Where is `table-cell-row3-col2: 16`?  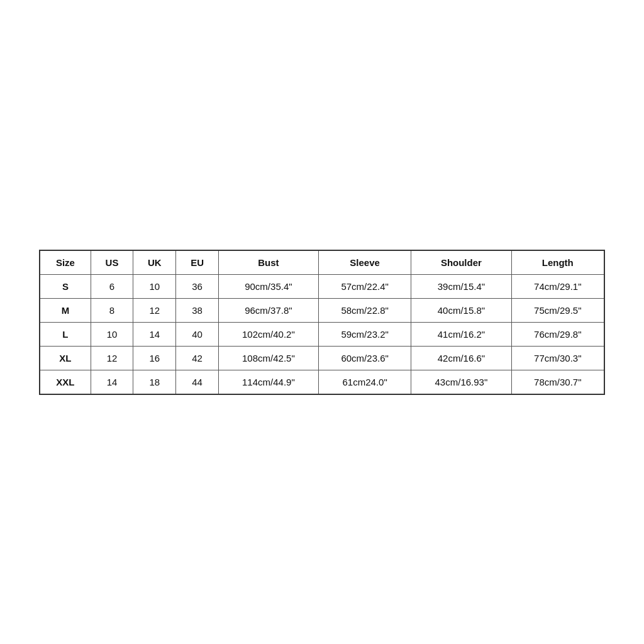
table-cell-row3-col2: 16 is located at coordinates (155, 358).